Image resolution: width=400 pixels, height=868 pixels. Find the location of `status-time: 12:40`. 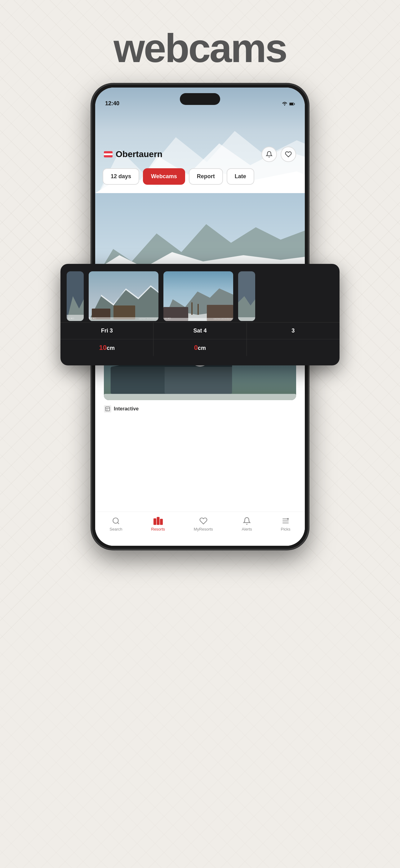

status-time: 12:40 is located at coordinates (112, 104).